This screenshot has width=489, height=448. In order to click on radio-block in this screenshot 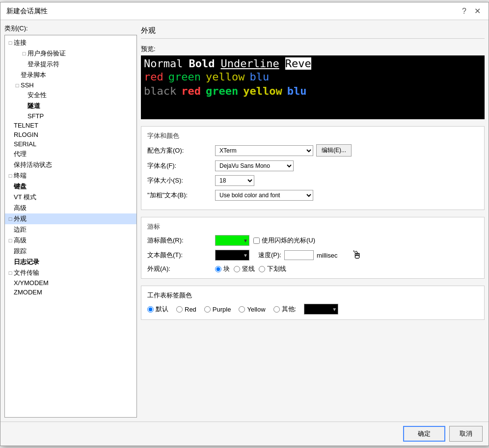, I will do `click(218, 269)`.